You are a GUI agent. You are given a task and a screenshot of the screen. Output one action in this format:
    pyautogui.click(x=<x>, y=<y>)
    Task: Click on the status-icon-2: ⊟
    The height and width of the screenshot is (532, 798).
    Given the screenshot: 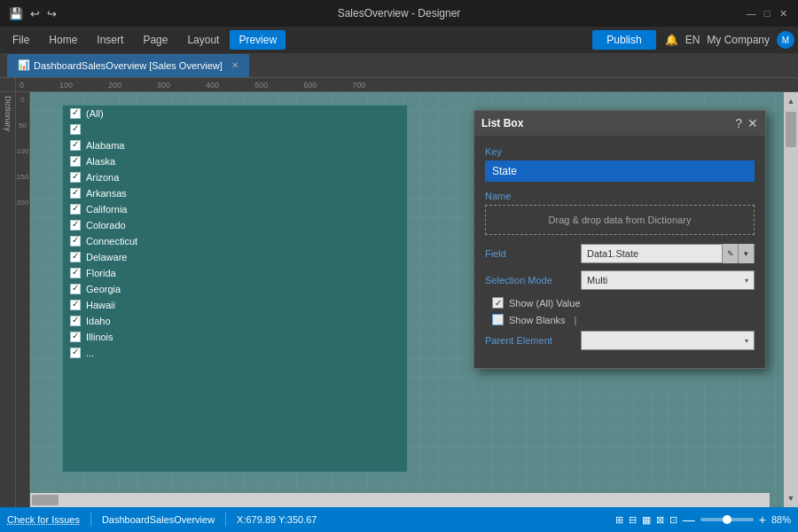 What is the action you would take?
    pyautogui.click(x=633, y=520)
    